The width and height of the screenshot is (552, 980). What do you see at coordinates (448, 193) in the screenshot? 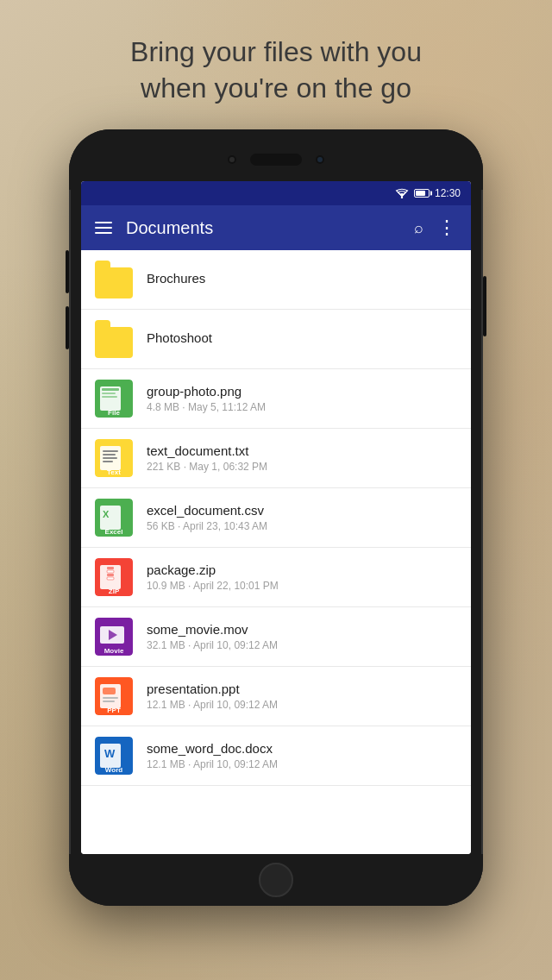
I see `status-time: 12:30` at bounding box center [448, 193].